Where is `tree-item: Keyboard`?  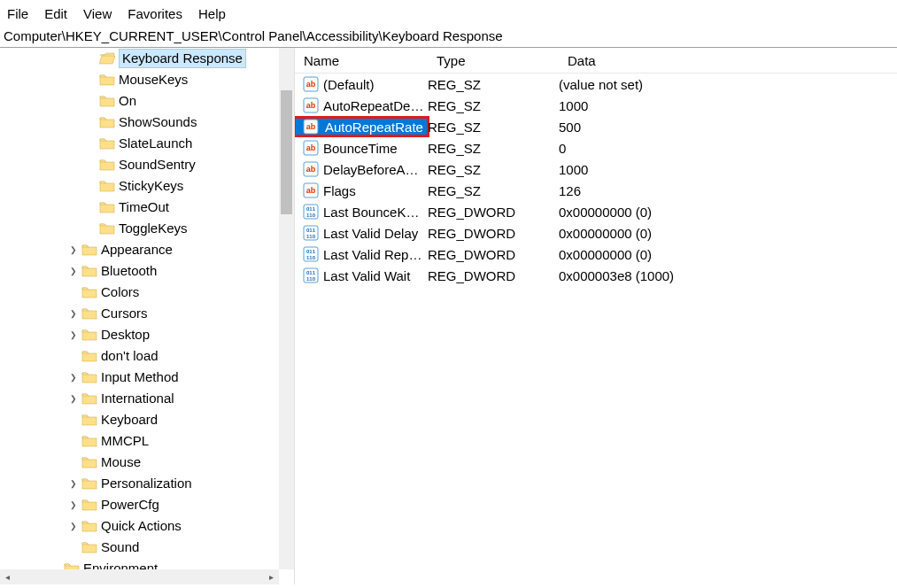
tree-item: Keyboard is located at coordinates (147, 420).